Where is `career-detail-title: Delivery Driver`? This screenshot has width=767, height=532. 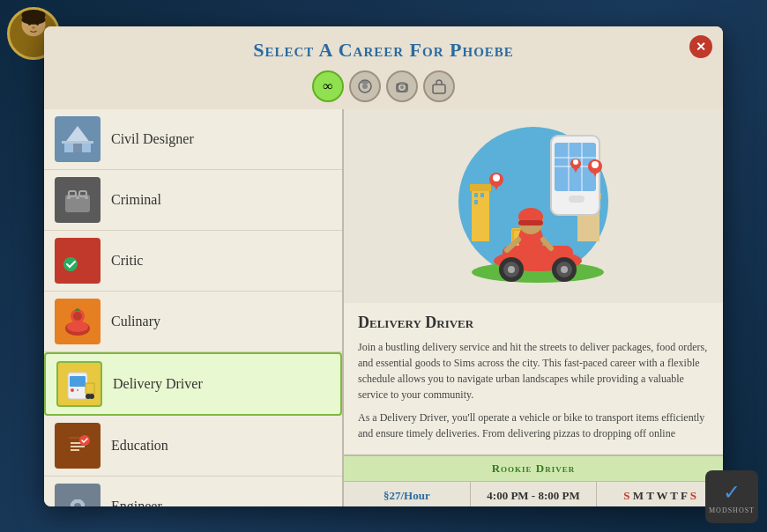 career-detail-title: Delivery Driver is located at coordinates (533, 322).